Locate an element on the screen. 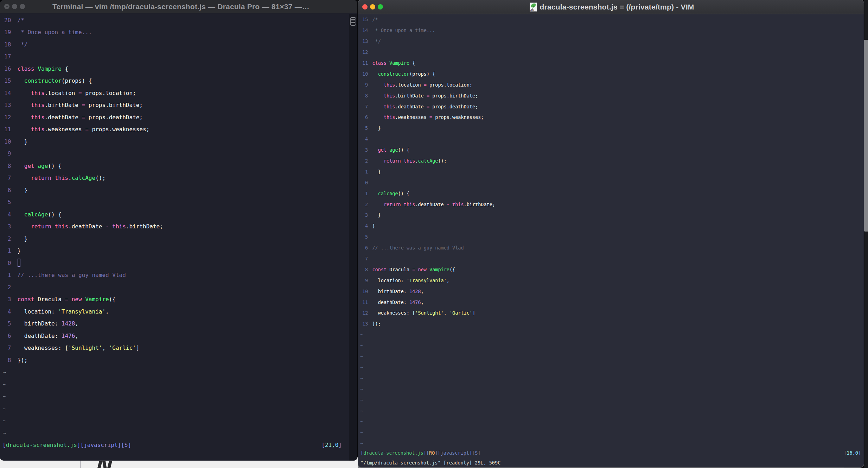  token: 1428 is located at coordinates (68, 324).